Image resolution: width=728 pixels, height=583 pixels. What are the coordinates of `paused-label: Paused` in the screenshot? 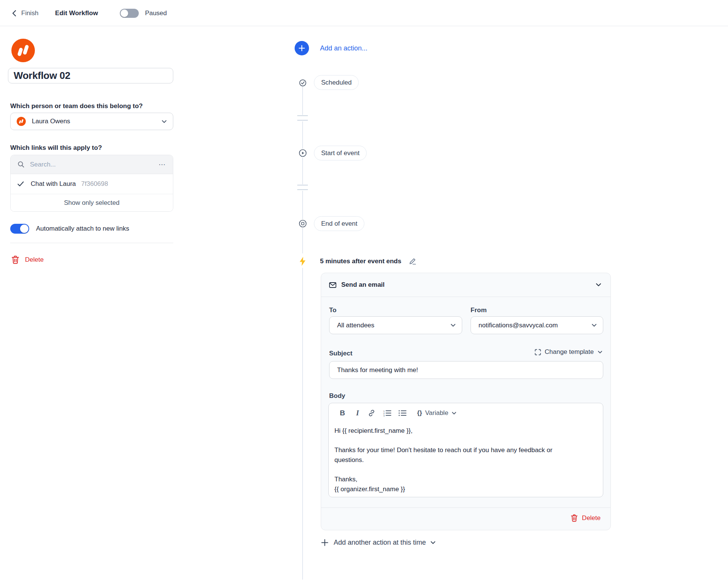 It's located at (156, 13).